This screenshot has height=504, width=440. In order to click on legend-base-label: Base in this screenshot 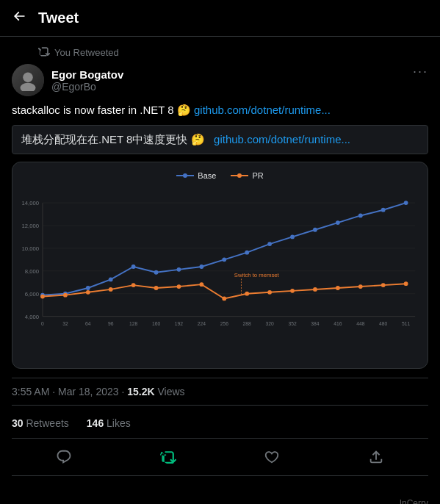, I will do `click(207, 176)`.